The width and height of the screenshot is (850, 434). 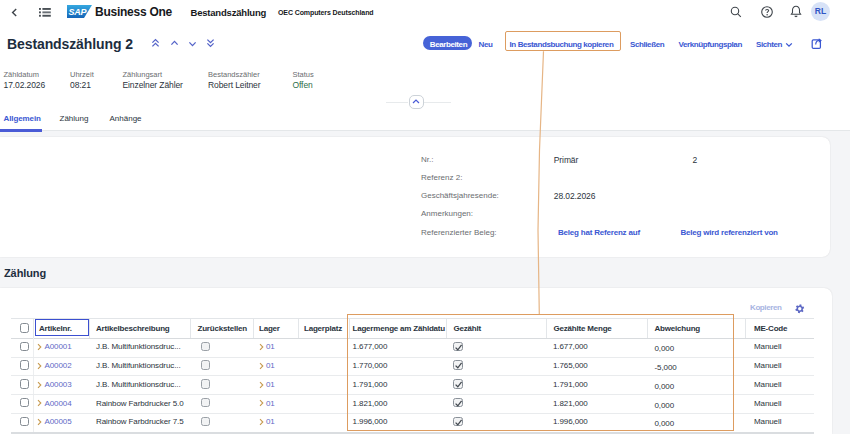 I want to click on svg-text: SAP, so click(x=78, y=12).